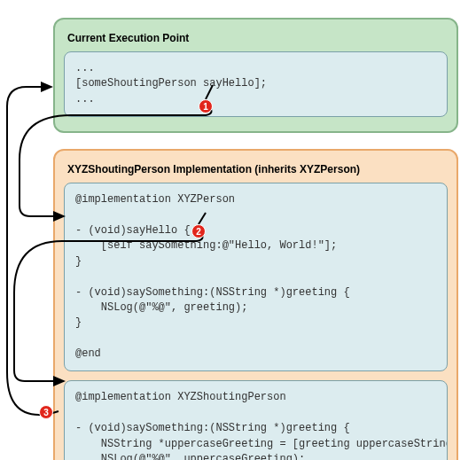 The width and height of the screenshot is (476, 460). What do you see at coordinates (199, 231) in the screenshot?
I see `step-badge-2: 2` at bounding box center [199, 231].